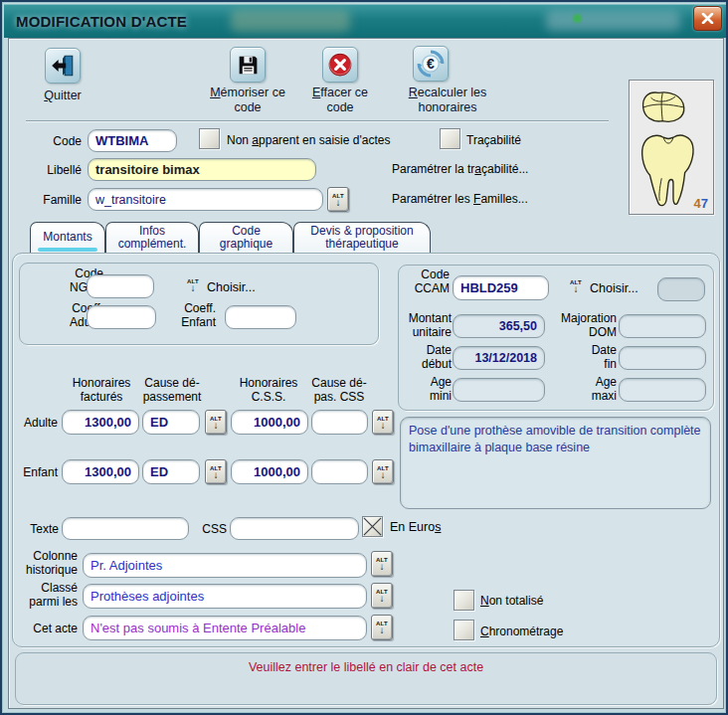 The image size is (728, 715). I want to click on exit-door-icon, so click(63, 66).